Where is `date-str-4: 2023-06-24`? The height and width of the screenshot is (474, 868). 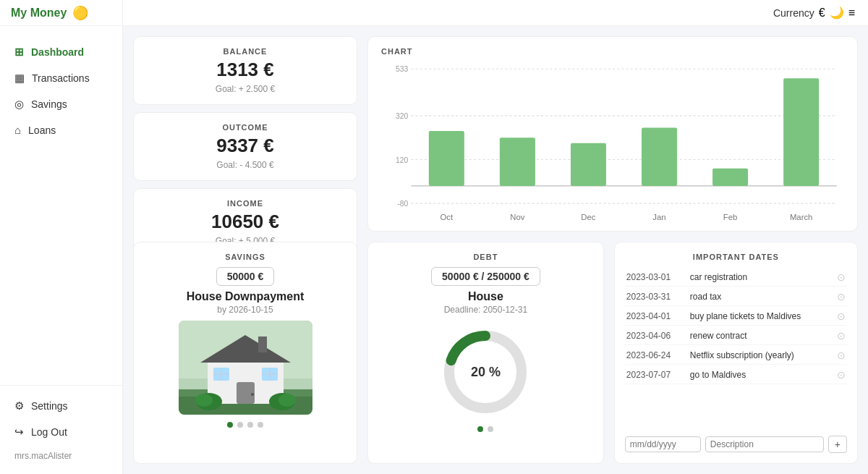 date-str-4: 2023-06-24 is located at coordinates (655, 355).